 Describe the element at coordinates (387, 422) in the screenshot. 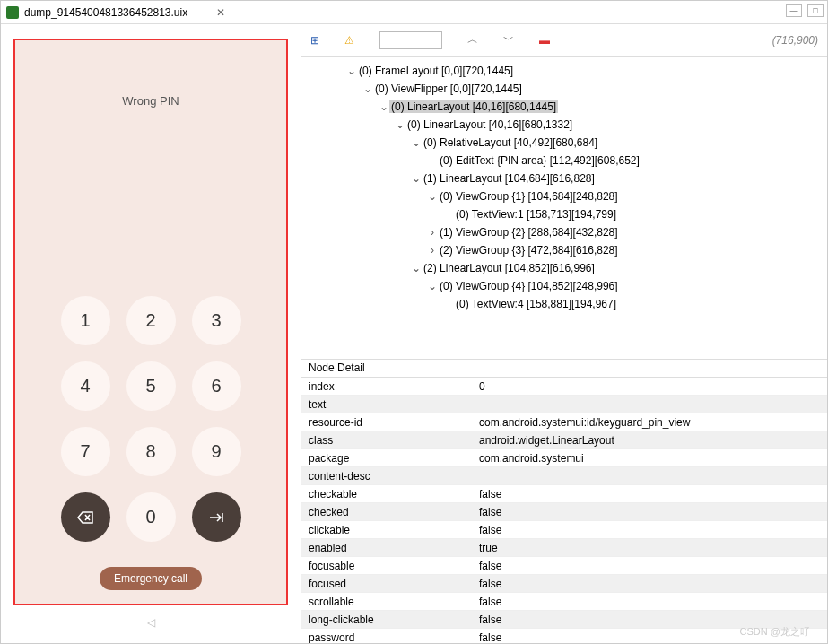

I see `detail-key: resource-id` at that location.